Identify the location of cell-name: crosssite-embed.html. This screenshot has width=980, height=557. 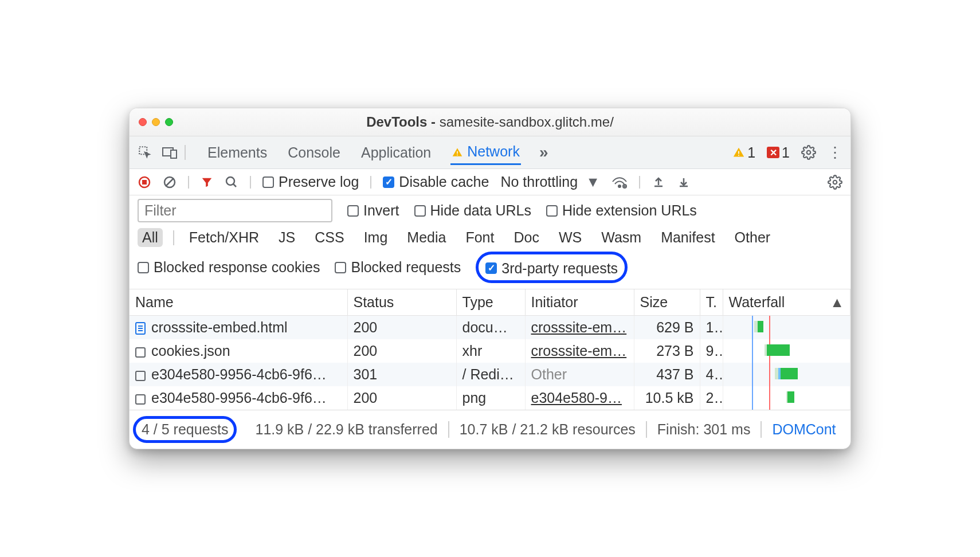
(238, 327).